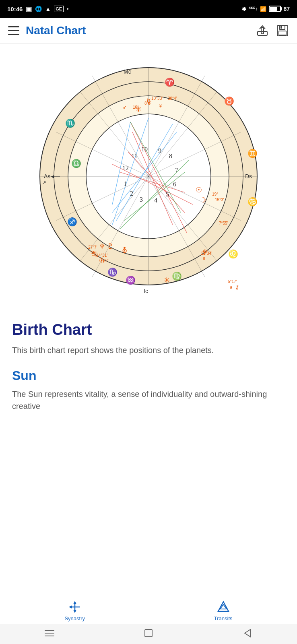 This screenshot has height=644, width=297. Describe the element at coordinates (102, 255) in the screenshot. I see `svg-text: 14°31'` at that location.